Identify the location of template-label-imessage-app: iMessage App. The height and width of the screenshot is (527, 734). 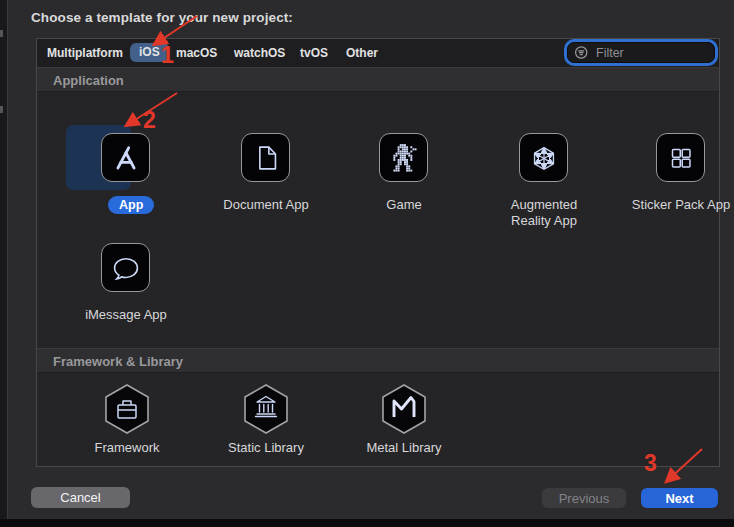
(126, 315).